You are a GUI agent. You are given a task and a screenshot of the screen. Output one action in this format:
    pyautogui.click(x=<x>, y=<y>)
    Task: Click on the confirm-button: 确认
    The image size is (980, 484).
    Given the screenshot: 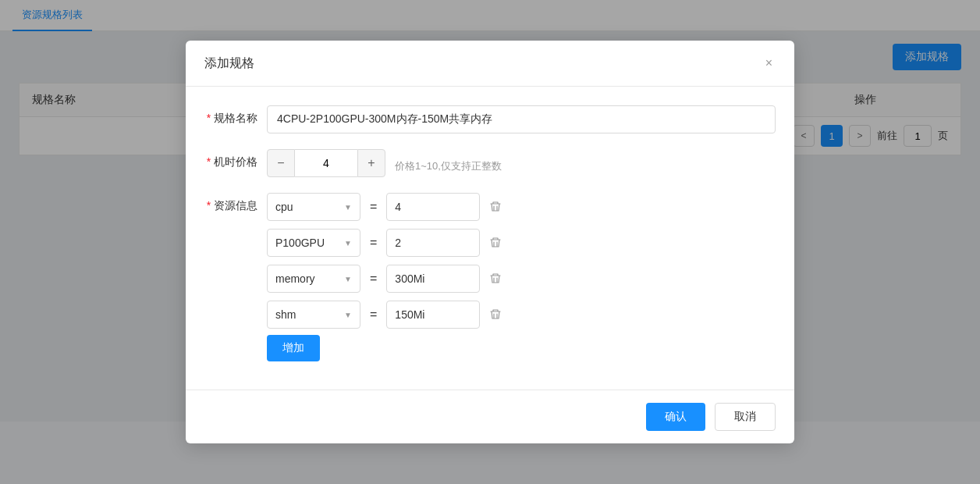 What is the action you would take?
    pyautogui.click(x=676, y=417)
    